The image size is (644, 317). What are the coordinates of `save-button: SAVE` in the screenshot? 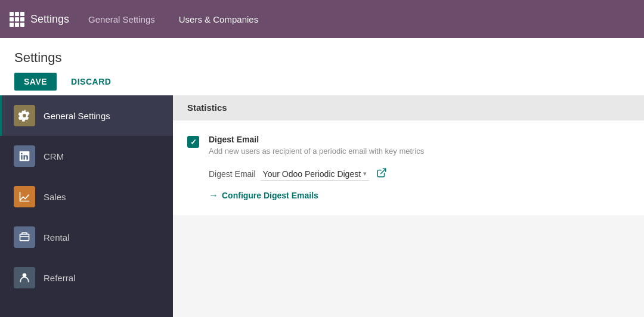 It's located at (36, 82).